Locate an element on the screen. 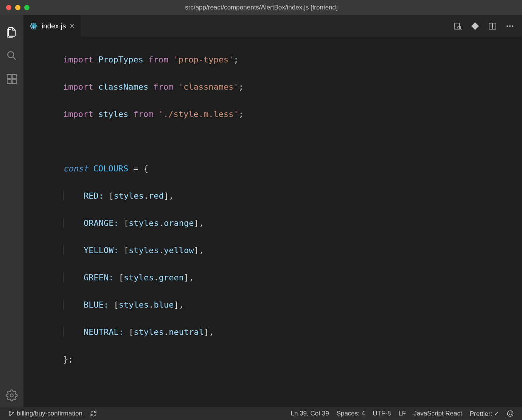  extensions-icon is located at coordinates (12, 79).